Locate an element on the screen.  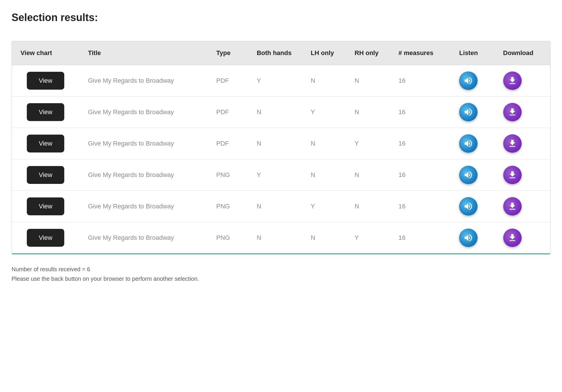
table-row: View Give My Regards to Broadway PNG N Y… is located at coordinates (281, 206).